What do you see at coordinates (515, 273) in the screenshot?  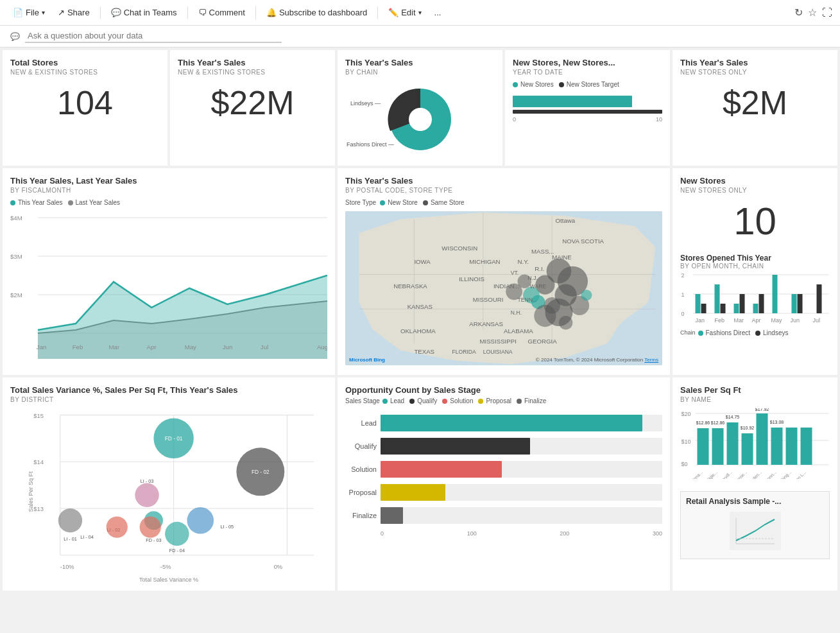 I see `svg-text: VT.` at bounding box center [515, 273].